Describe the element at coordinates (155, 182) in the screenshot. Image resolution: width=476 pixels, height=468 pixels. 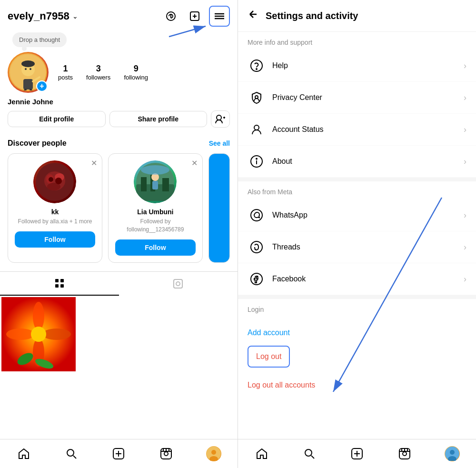
I see `lia-avatar-img` at that location.